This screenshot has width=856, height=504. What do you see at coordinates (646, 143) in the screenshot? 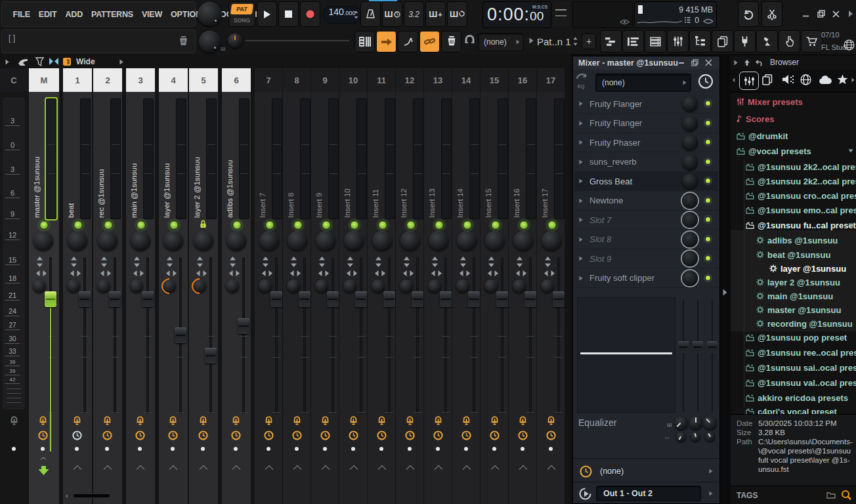
I see `fx-slot-3: Fruity Phaser` at bounding box center [646, 143].